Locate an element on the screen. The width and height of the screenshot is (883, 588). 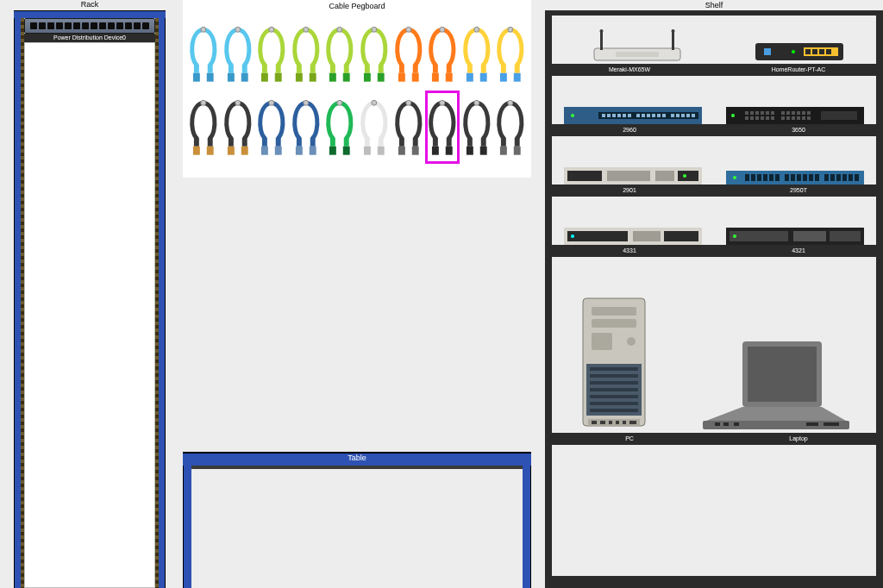
device-switch3650 is located at coordinates (795, 116).